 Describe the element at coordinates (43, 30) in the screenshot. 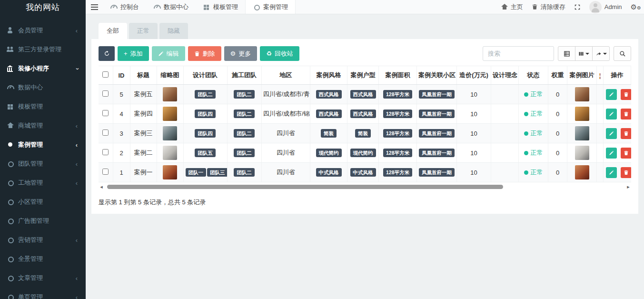

I see `sidebar-item: 会员管理` at that location.